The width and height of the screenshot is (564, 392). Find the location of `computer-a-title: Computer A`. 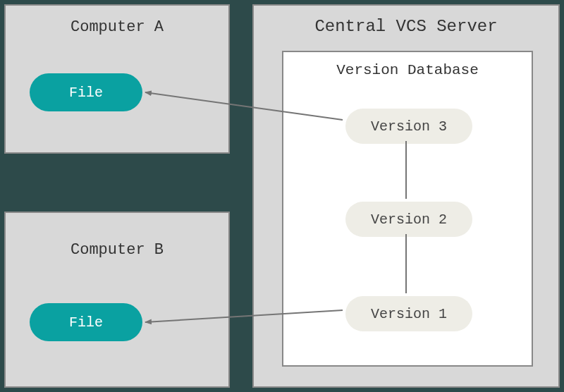

computer-a-title: Computer A is located at coordinates (117, 21).